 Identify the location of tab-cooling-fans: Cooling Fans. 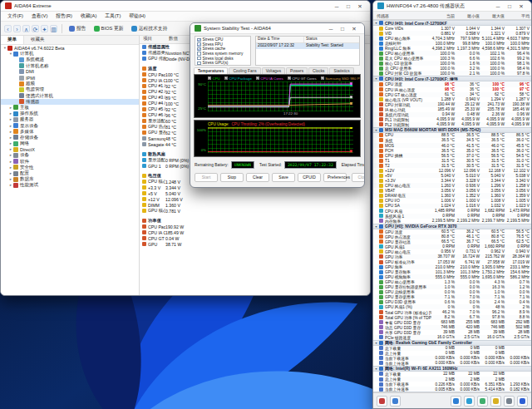
(244, 71).